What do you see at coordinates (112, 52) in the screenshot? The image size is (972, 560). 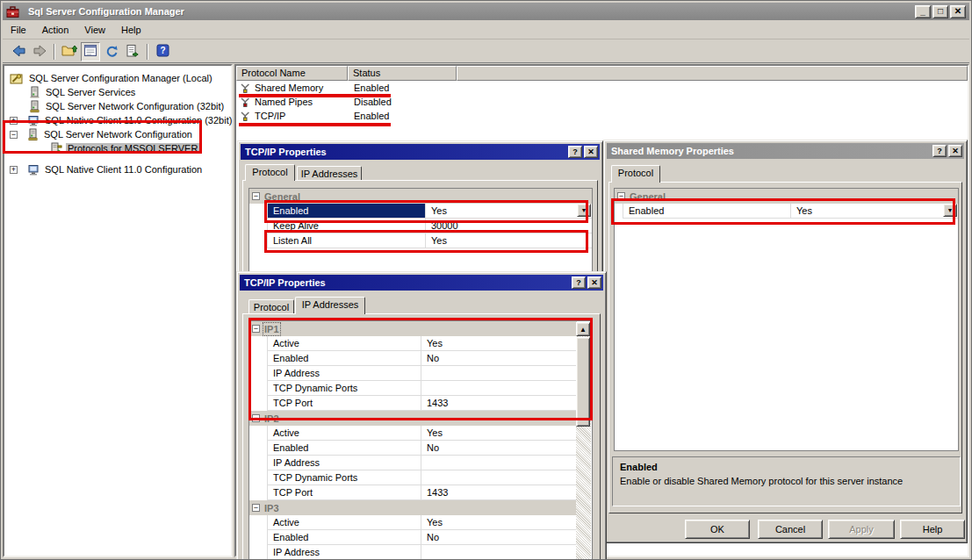 I see `refresh-button` at bounding box center [112, 52].